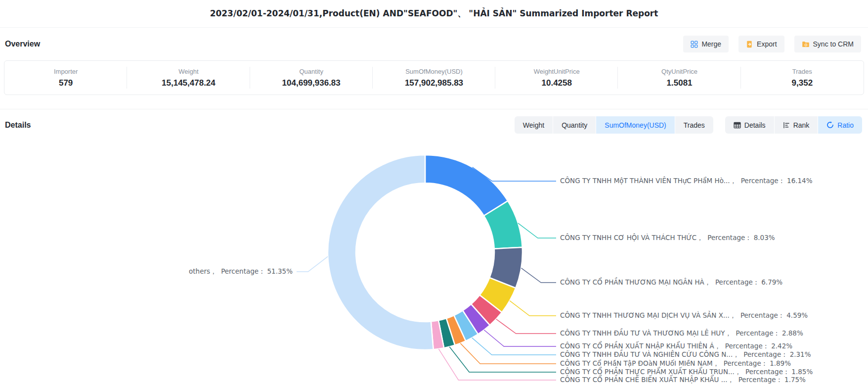  I want to click on chart-label: others， Percentage : 51.35%, so click(241, 271).